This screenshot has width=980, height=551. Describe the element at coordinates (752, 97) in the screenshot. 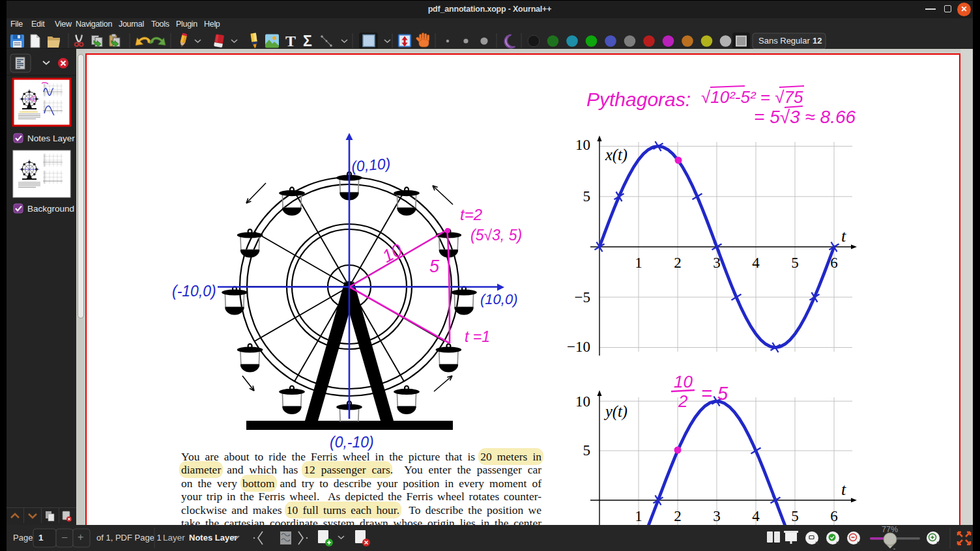

I see `svg-text: √10²-5² = √75` at that location.